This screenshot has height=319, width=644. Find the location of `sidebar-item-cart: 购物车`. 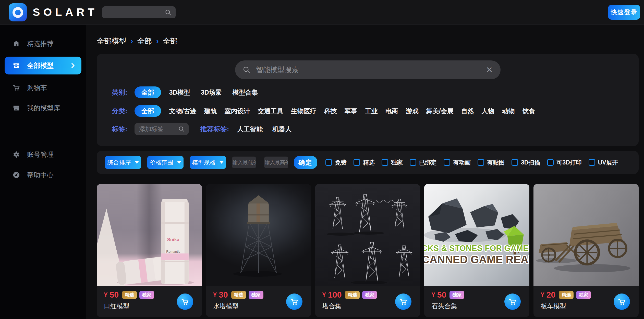

sidebar-item-cart: 购物车 is located at coordinates (43, 88).